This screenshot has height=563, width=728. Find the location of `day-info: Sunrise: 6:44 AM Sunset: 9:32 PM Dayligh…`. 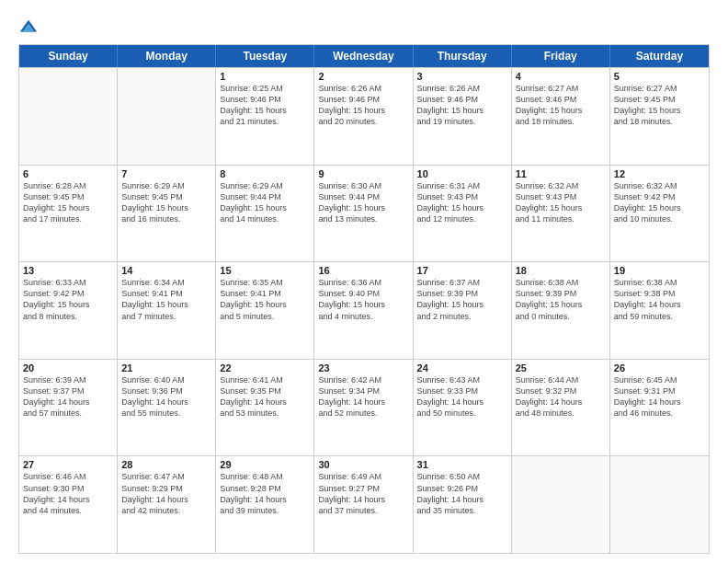

day-info: Sunrise: 6:44 AM Sunset: 9:32 PM Dayligh… is located at coordinates (561, 397).